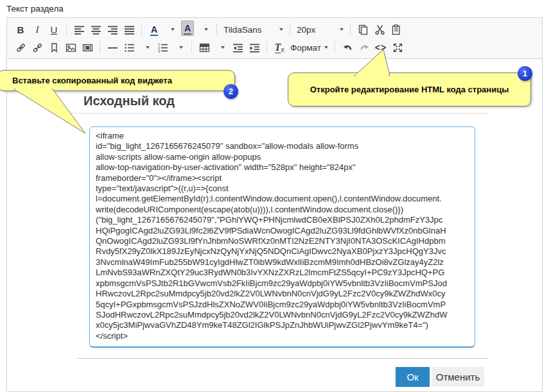 The image size is (551, 392). I want to click on code-line: </script>, so click(283, 336).